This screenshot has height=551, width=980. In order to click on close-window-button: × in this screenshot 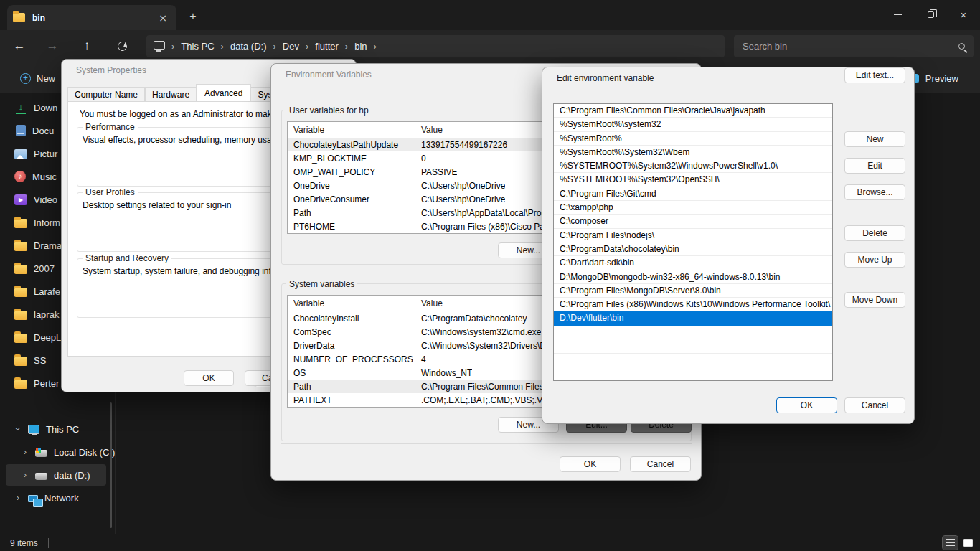, I will do `click(963, 14)`.